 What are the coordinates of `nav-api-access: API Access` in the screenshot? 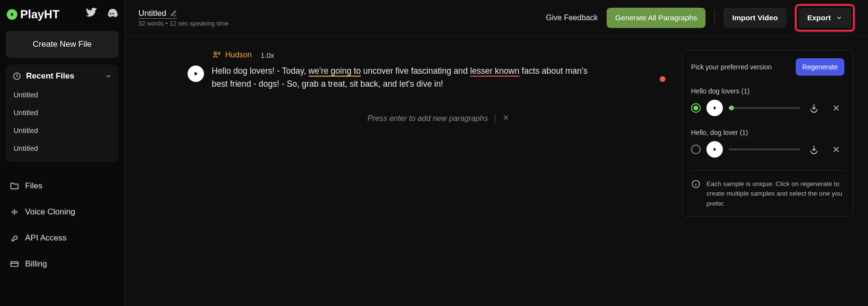 It's located at (62, 238).